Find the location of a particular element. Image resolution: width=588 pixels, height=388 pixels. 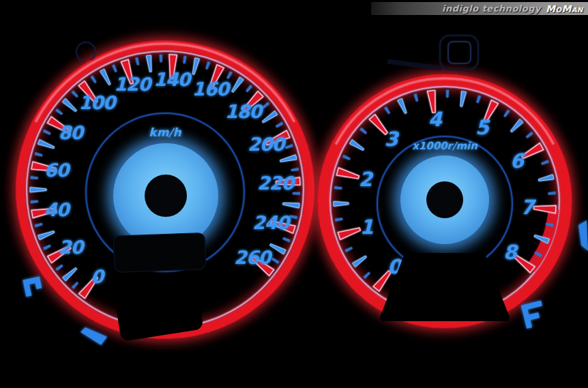

tachometer-number: 8 is located at coordinates (512, 252).